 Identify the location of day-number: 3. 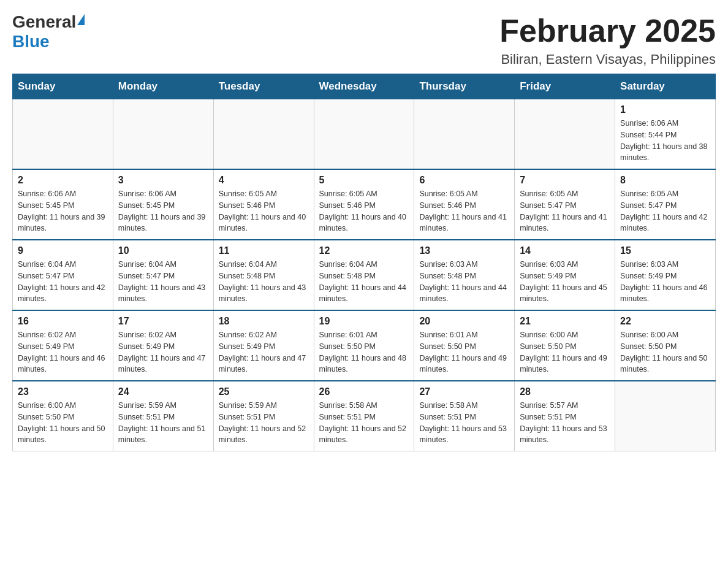
(163, 180).